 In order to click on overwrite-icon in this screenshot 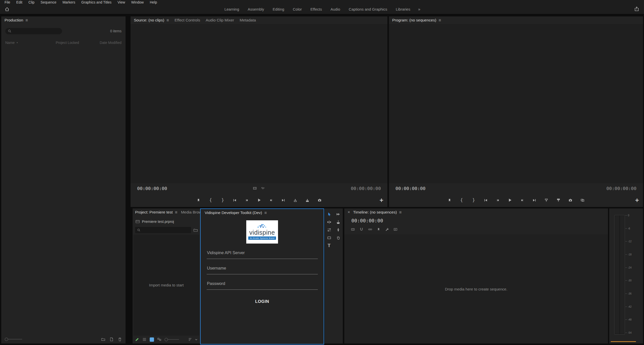, I will do `click(308, 200)`.